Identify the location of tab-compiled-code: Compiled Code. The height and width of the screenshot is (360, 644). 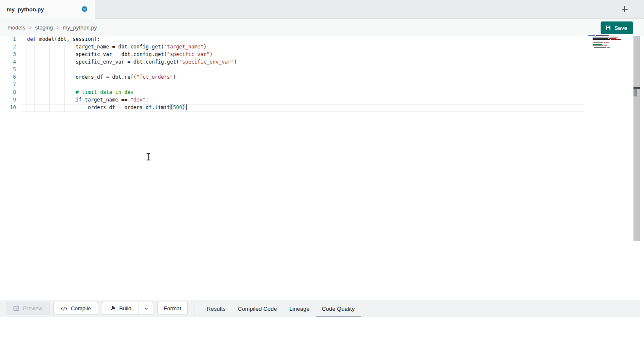
(257, 309).